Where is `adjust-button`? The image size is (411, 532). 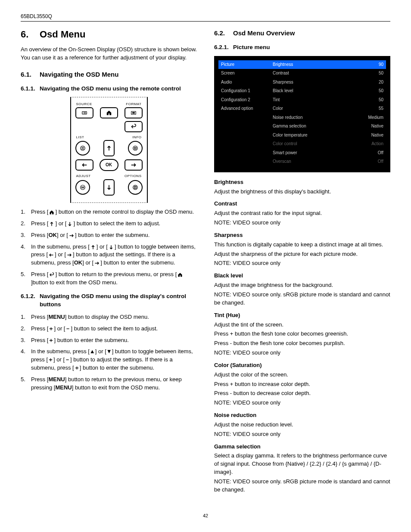
adjust-button is located at coordinates (83, 187).